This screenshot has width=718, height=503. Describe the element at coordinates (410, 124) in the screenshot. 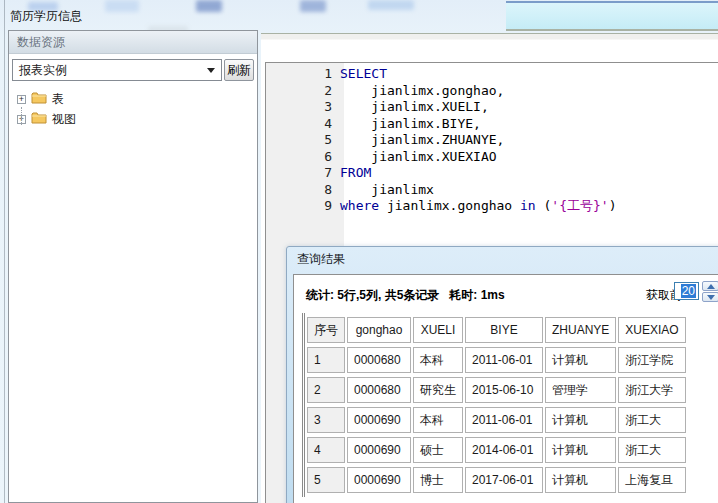

I see `code-text: jianlimx.BIYE,` at that location.